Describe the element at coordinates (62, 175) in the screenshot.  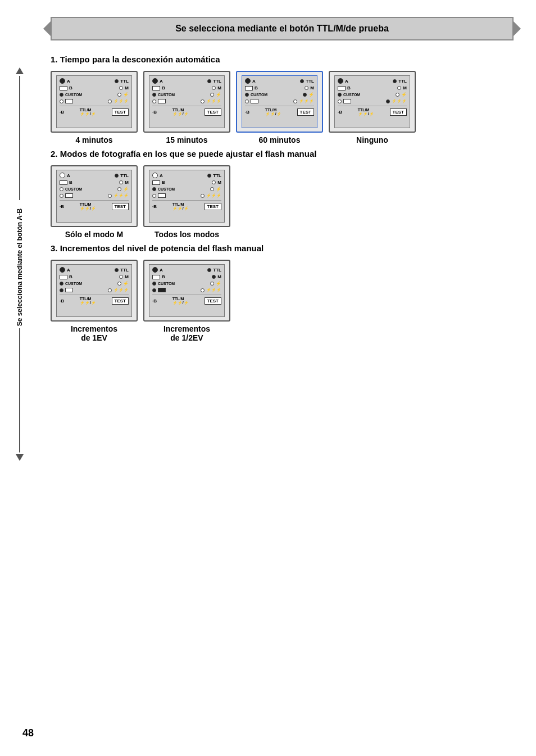
I see `indicator-a-modeM` at that location.